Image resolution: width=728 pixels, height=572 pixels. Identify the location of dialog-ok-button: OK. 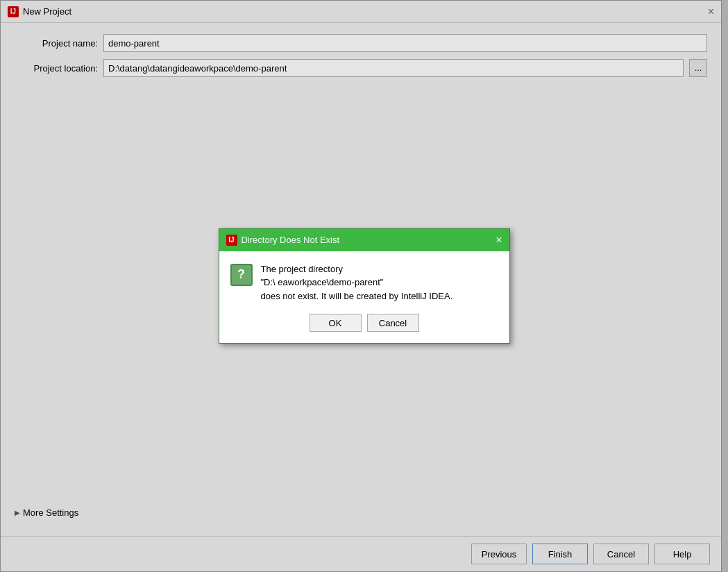
(336, 323).